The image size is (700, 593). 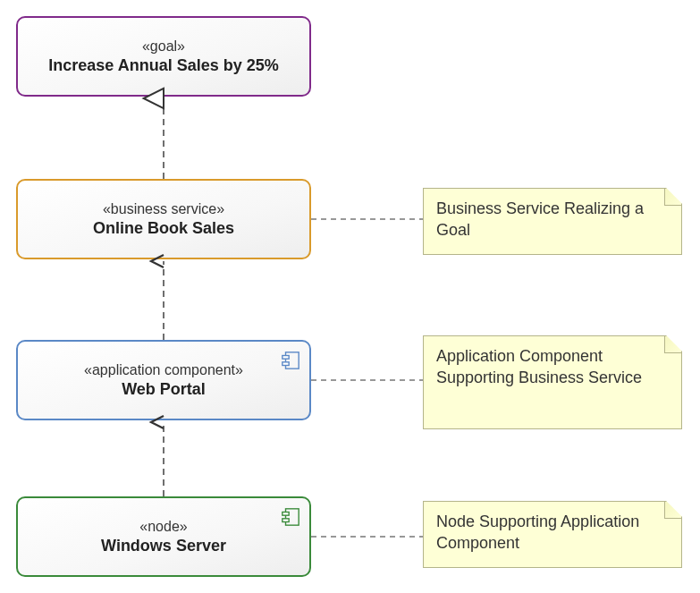 What do you see at coordinates (552, 383) in the screenshot?
I see `note-application-component: Application Component Supporting Busines…` at bounding box center [552, 383].